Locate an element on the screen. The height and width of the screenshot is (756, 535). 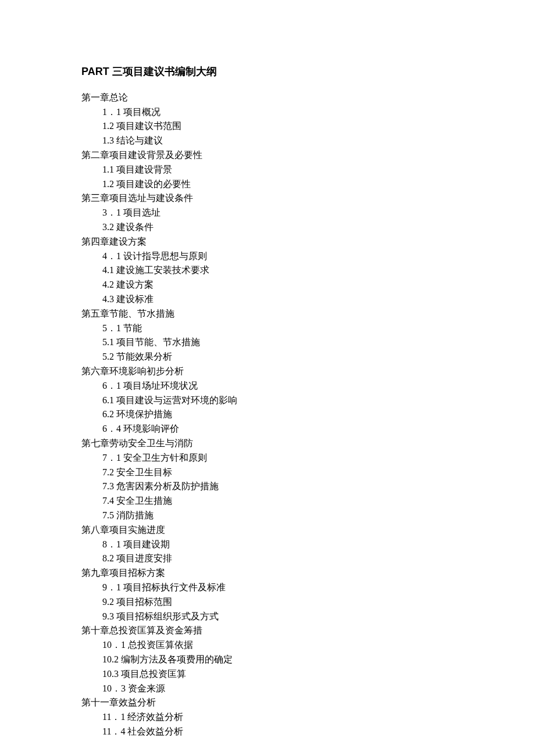
outline-item: 11．1 经济效益分析 is located at coordinates (268, 717).